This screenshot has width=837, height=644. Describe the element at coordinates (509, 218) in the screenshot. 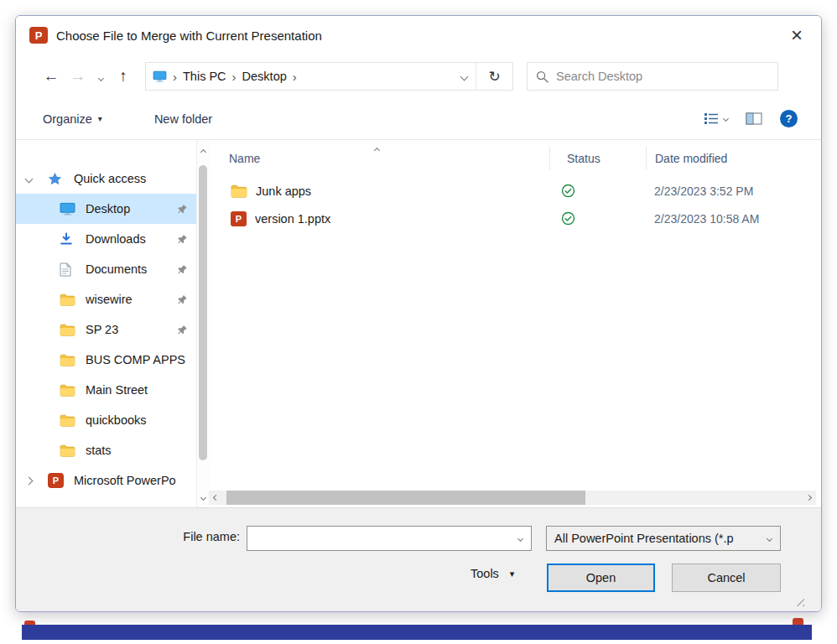

I see `file-row-version-1-pptx: P version 1.pptx 2/23/2023 10:58 AM` at that location.